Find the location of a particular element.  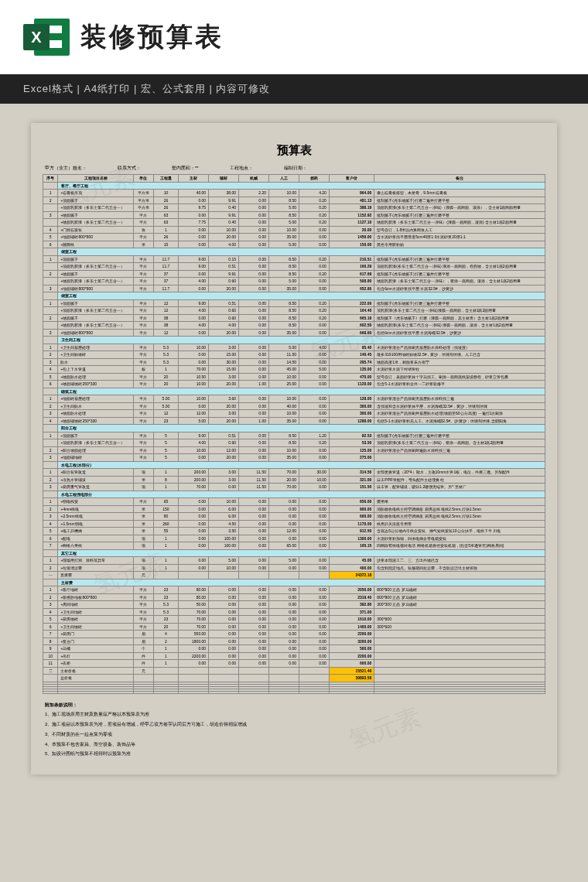

cell: +顶面腻子 is located at coordinates (96, 259).